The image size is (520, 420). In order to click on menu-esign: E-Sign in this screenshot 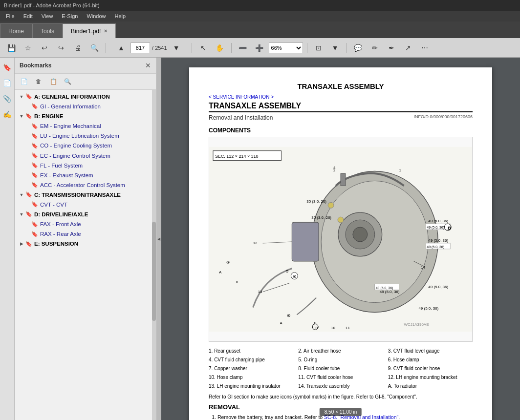, I will do `click(69, 16)`.